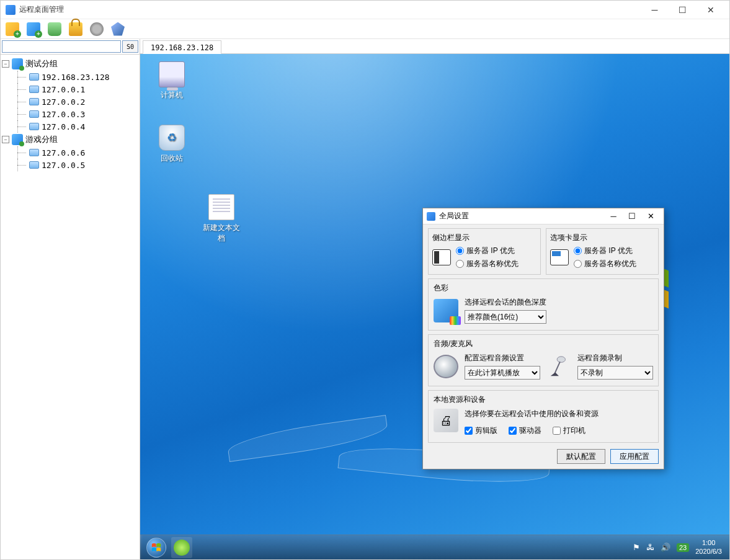 The width and height of the screenshot is (730, 560). I want to click on section-legend: 音频/麦克风, so click(543, 344).